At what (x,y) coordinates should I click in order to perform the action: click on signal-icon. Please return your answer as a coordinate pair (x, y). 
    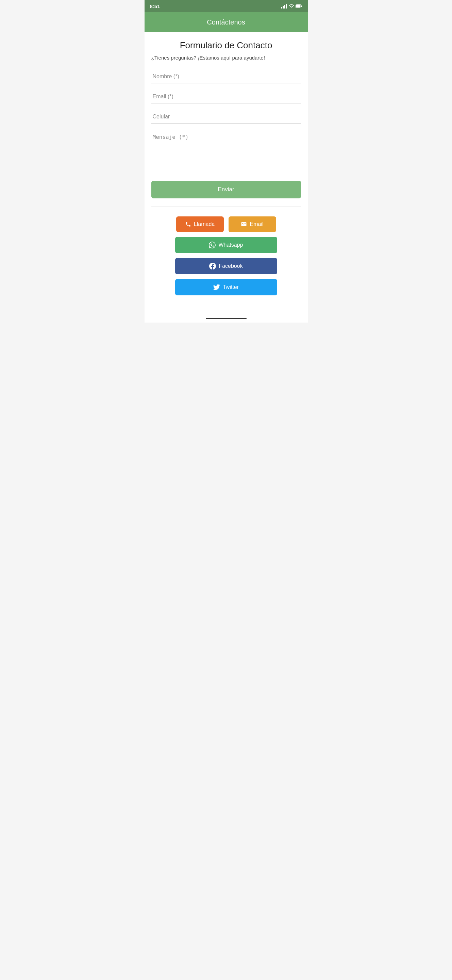
    Looking at the image, I should click on (284, 6).